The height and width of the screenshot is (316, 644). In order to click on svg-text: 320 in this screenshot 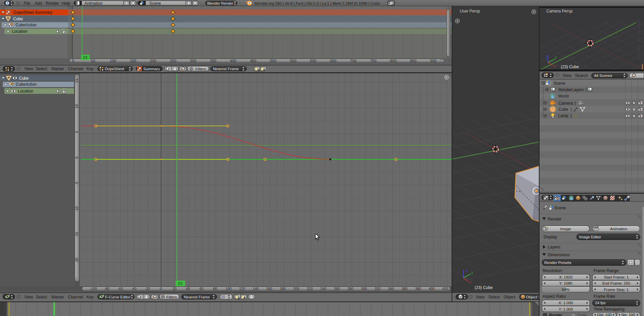, I will do `click(378, 289)`.